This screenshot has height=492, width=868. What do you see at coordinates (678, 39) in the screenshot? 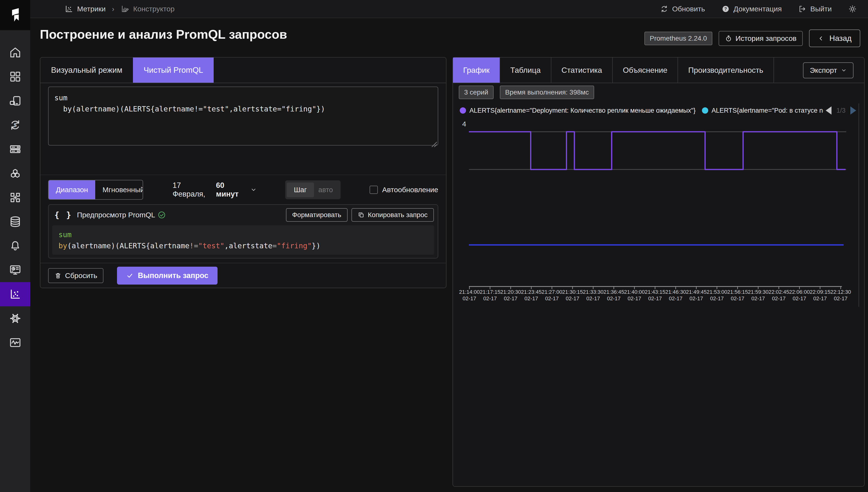
I see `version-badge: Prometheus 2.24.0` at bounding box center [678, 39].